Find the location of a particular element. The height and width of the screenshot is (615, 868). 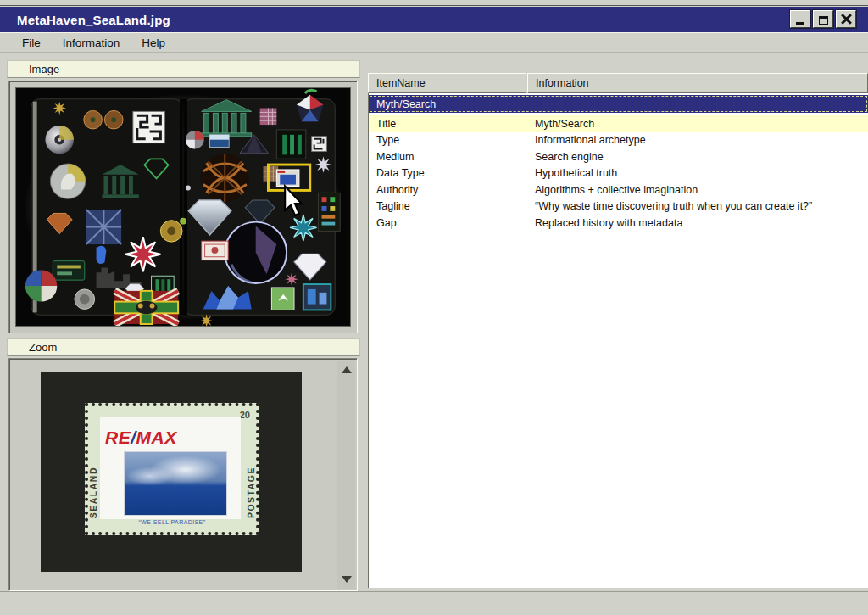

maximize-icon is located at coordinates (824, 20).